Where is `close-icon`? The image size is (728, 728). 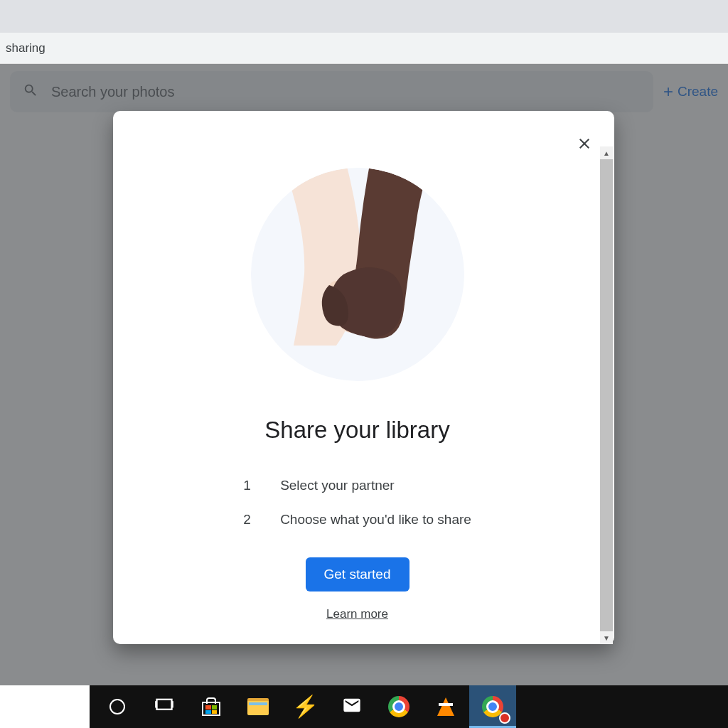 close-icon is located at coordinates (584, 148).